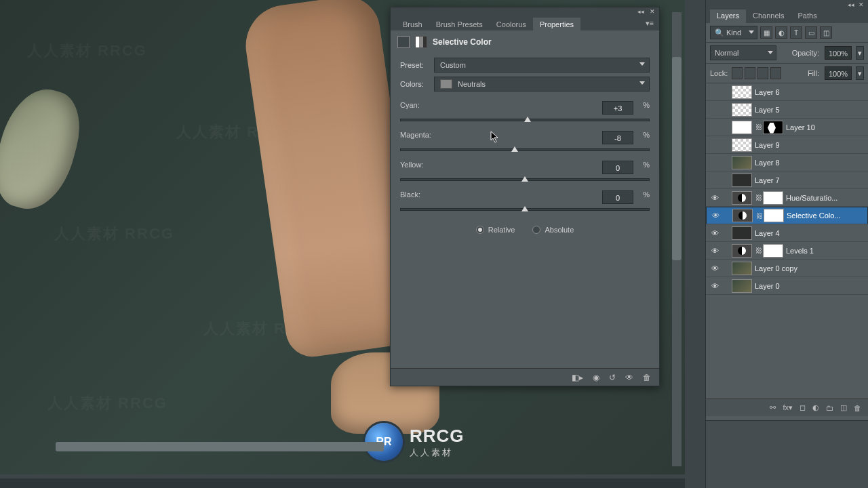  What do you see at coordinates (596, 378) in the screenshot?
I see `view-previous-icon: ◉` at bounding box center [596, 378].